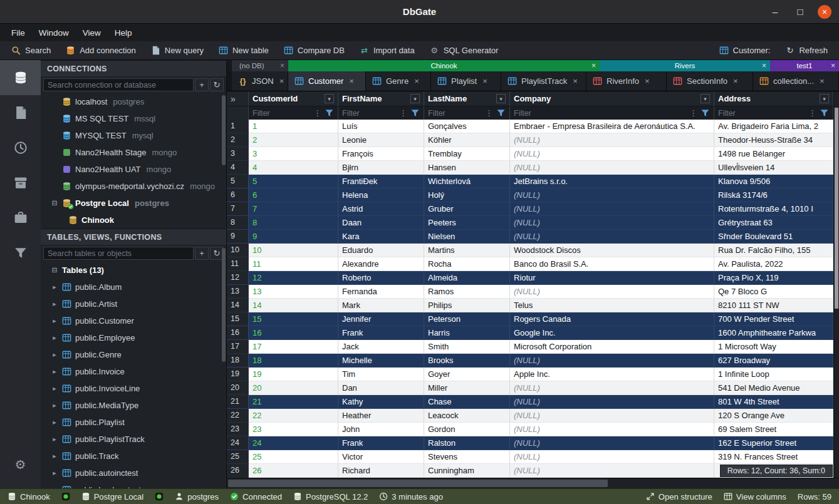 Image resolution: width=839 pixels, height=504 pixels. What do you see at coordinates (530, 388) in the screenshot?
I see `table-row: 2020DanMiller(NULL)541 Del Medio Avenue` at bounding box center [530, 388].